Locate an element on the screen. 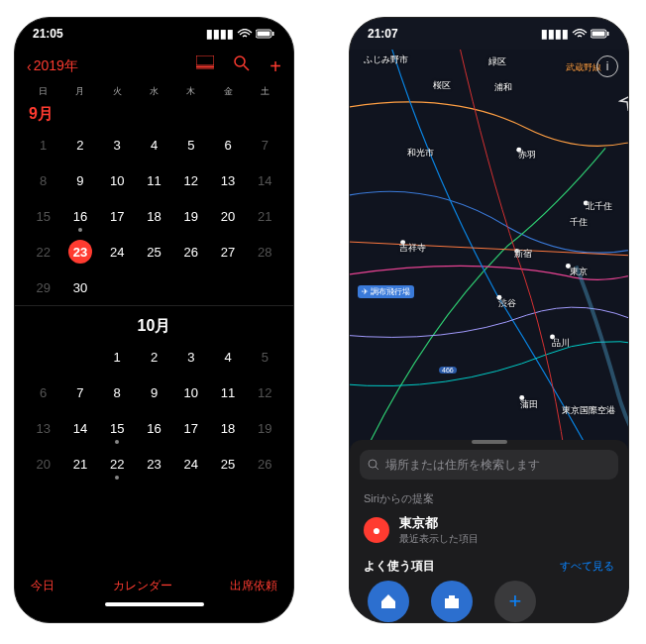  info-button: i is located at coordinates (607, 66).